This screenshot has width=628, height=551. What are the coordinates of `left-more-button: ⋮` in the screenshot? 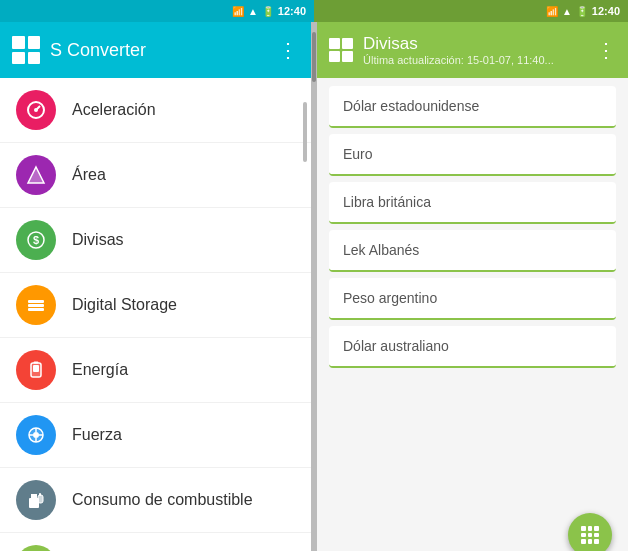 It's located at (288, 50).